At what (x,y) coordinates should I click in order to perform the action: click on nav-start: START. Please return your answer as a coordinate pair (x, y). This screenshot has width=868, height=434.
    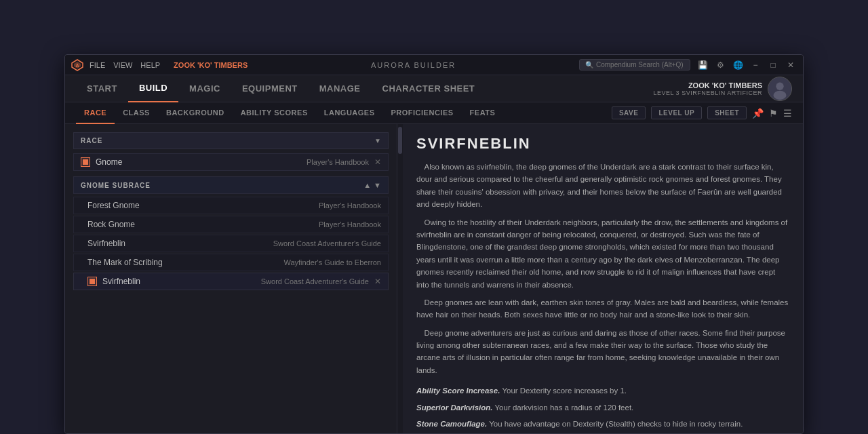
    Looking at the image, I should click on (102, 89).